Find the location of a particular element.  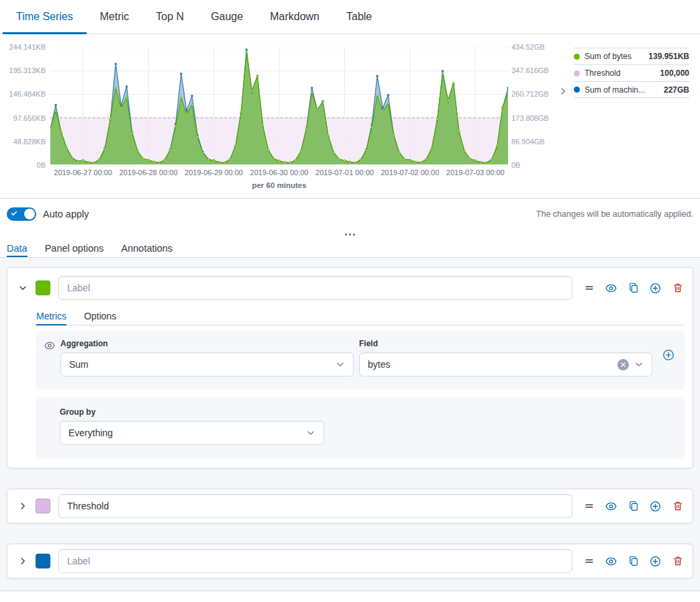

legend-label: Sum of bytes is located at coordinates (615, 56).